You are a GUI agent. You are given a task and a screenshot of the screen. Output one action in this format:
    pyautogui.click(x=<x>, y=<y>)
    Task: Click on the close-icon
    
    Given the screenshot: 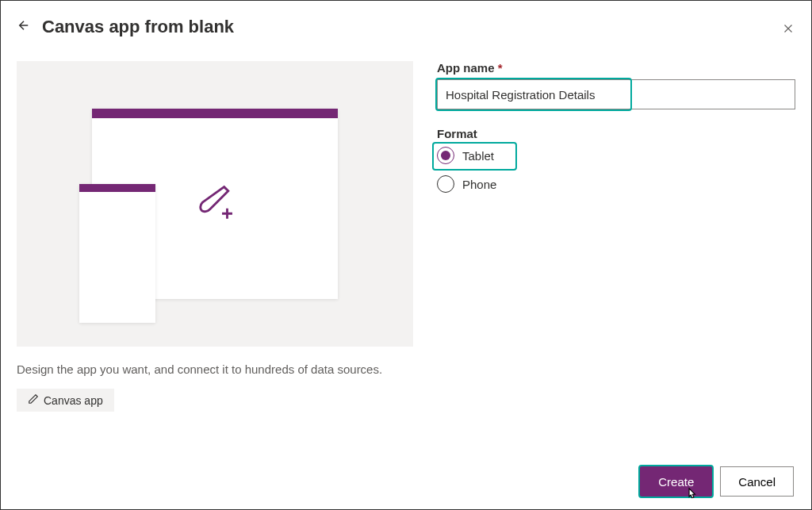 What is the action you would take?
    pyautogui.click(x=788, y=30)
    